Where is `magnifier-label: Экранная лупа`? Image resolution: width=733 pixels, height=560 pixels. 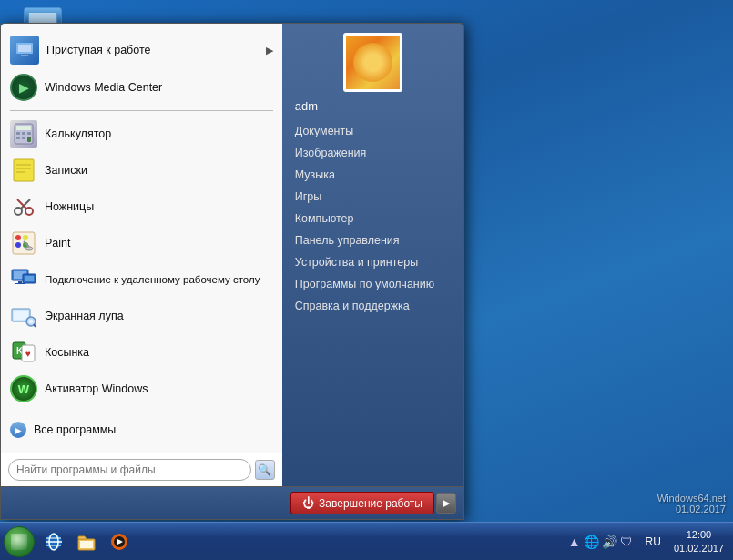
magnifier-label: Экранная лупа is located at coordinates (158, 316).